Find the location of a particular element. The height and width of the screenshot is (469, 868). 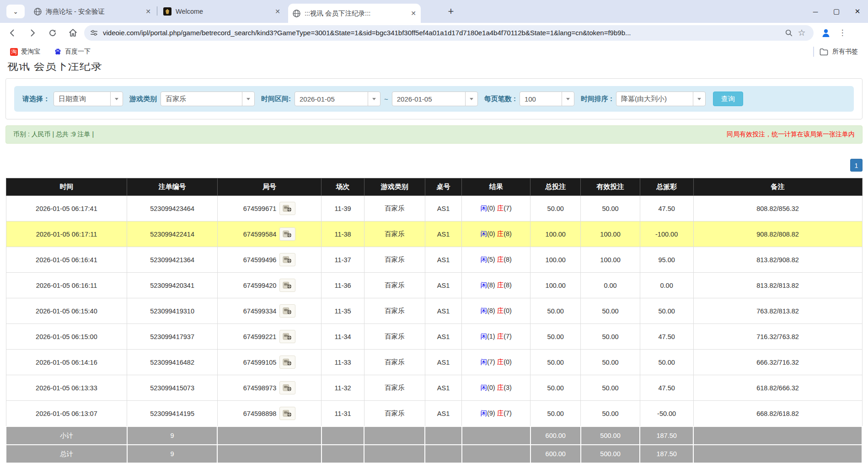

cell-bet-id: 523099422414 is located at coordinates (172, 234).